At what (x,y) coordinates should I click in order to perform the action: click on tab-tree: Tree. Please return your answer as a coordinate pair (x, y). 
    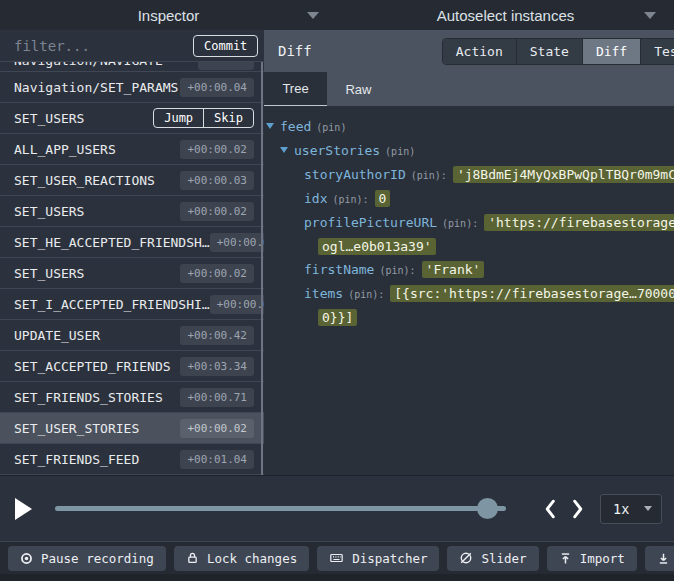
    Looking at the image, I should click on (296, 89).